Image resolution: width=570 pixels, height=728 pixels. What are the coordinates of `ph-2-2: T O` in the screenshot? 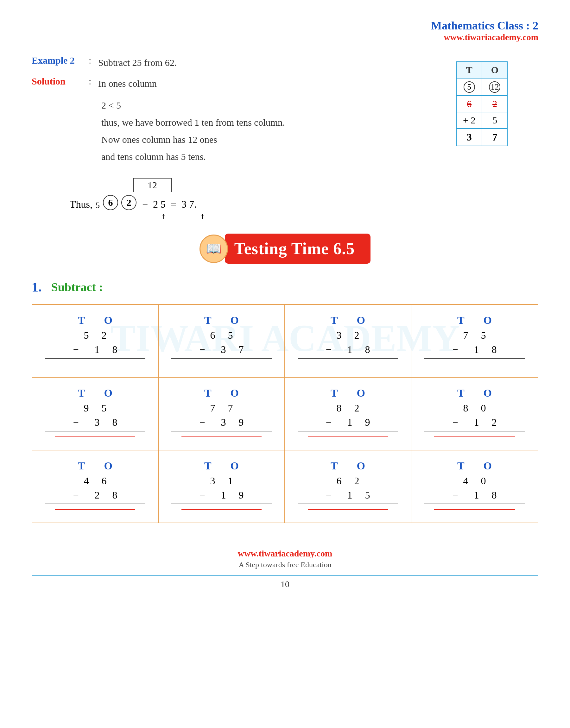 It's located at (222, 393).